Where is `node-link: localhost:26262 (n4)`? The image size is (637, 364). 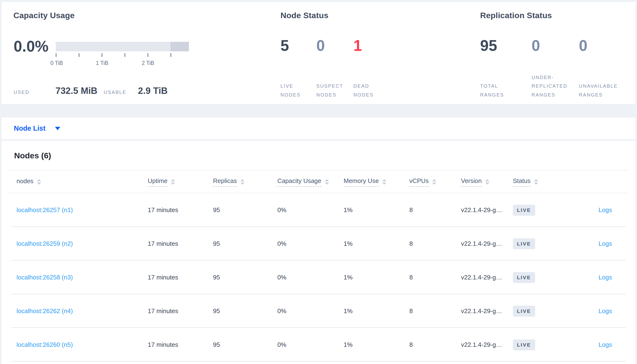 node-link: localhost:26262 (n4) is located at coordinates (82, 311).